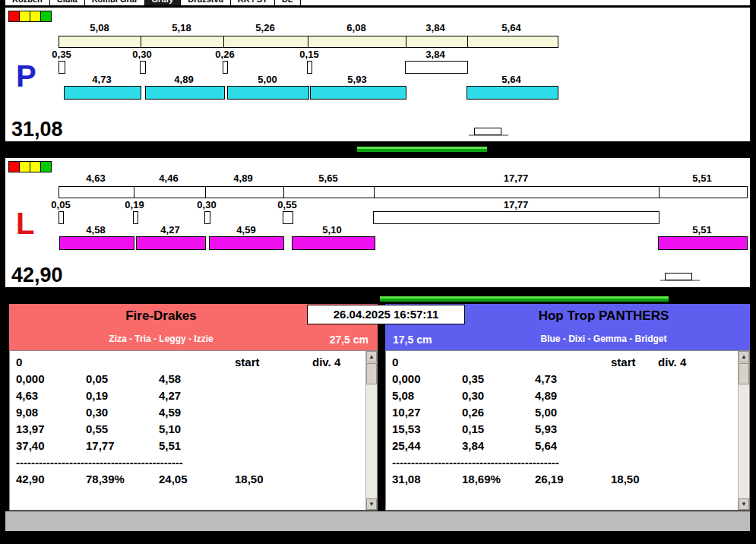  What do you see at coordinates (170, 412) in the screenshot?
I see `table-cell: 4,59` at bounding box center [170, 412].